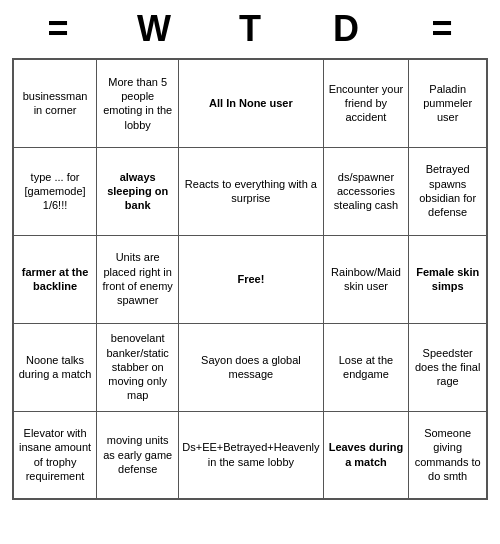  Describe the element at coordinates (346, 29) in the screenshot. I see `header-letter-4: D` at that location.